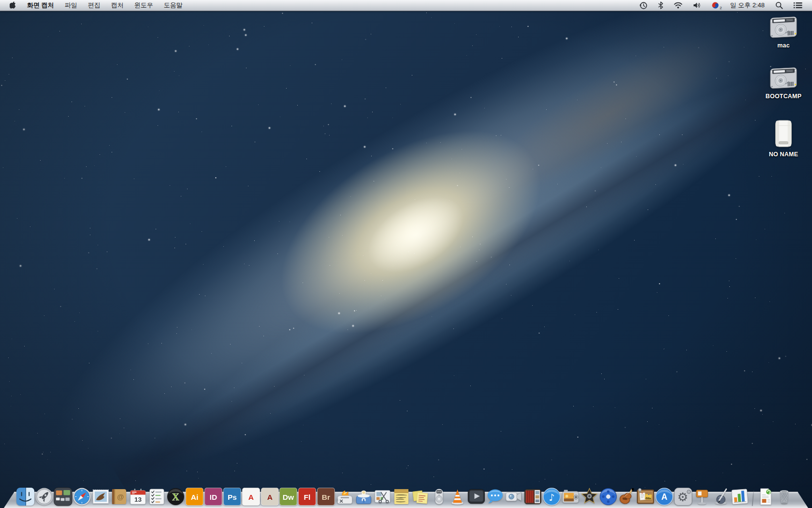 The height and width of the screenshot is (508, 812). Describe the element at coordinates (288, 496) in the screenshot. I see `dreamweaver-icon: Dw` at that location.